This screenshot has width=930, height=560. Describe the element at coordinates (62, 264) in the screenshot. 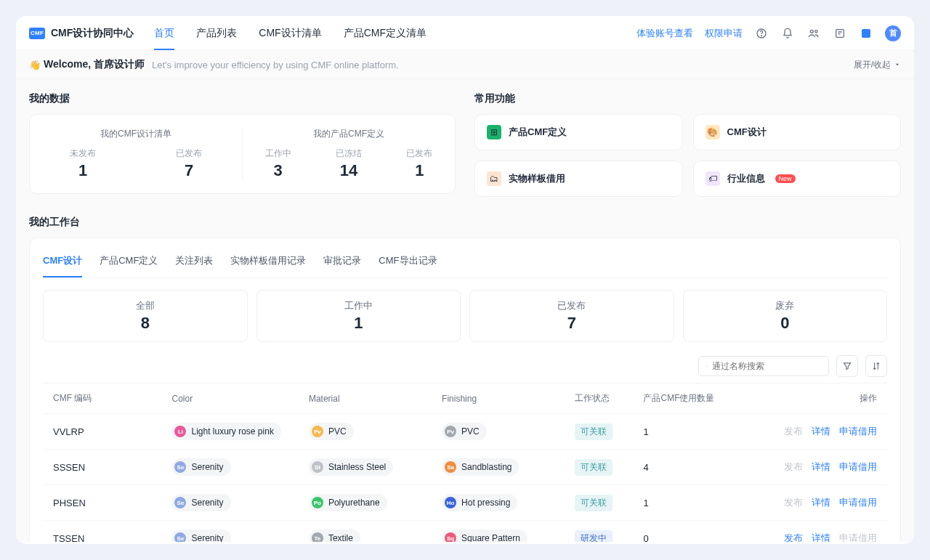

I see `workbench-tab: CMF设计` at that location.